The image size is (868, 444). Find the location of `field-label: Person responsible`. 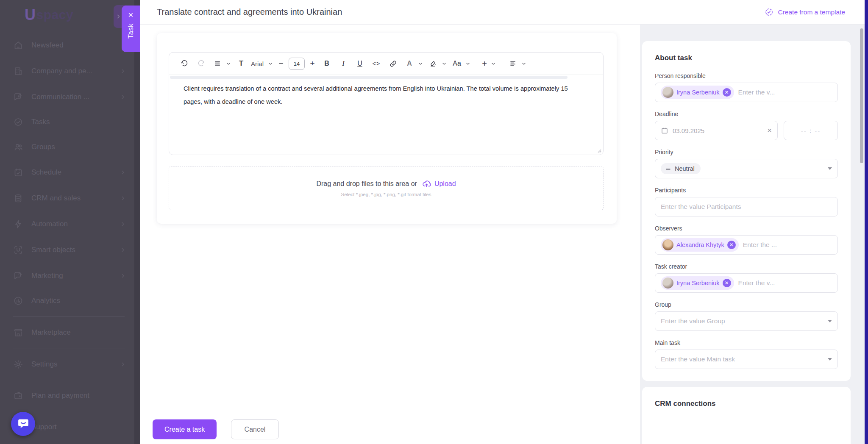

field-label: Person responsible is located at coordinates (746, 76).